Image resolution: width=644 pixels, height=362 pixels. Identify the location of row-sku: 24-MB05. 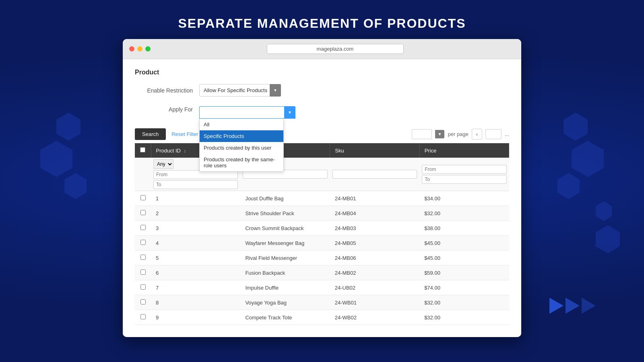
(375, 243).